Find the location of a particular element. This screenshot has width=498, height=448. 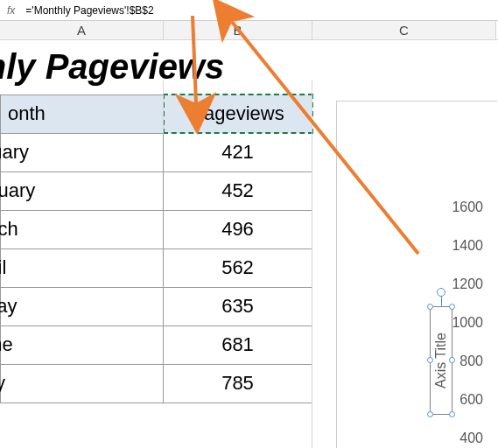

axis-tick: 400 is located at coordinates (467, 439).